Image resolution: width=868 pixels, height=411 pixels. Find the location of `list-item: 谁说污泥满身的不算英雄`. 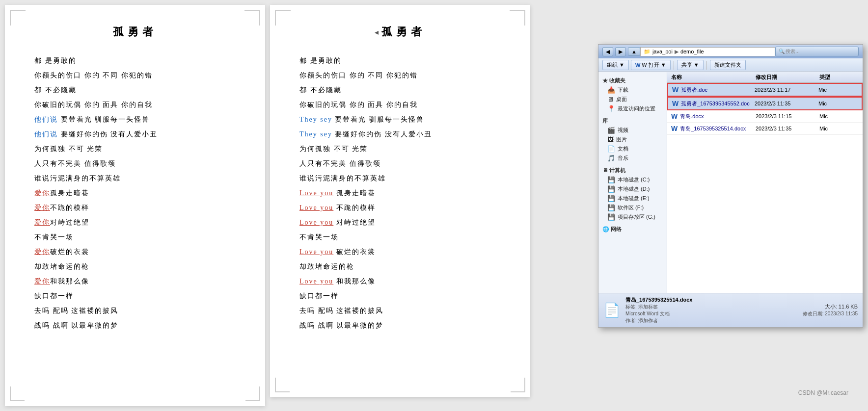

list-item: 谁说污泥满身的不算英雄 is located at coordinates (135, 179).